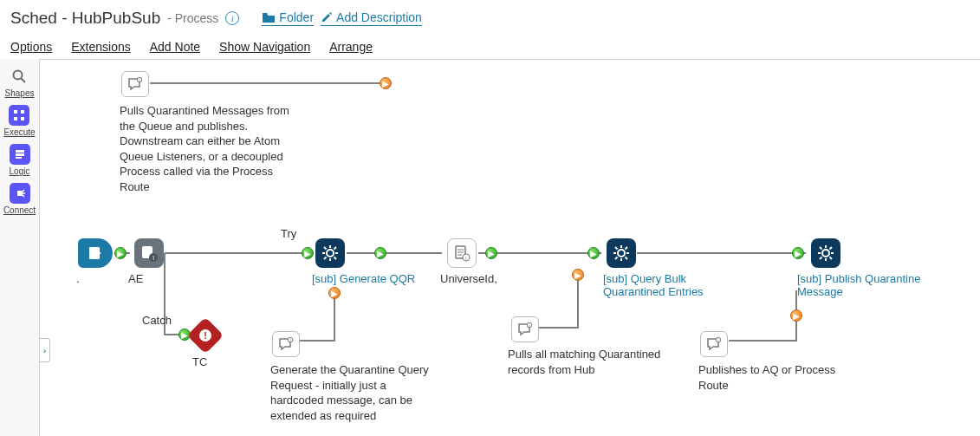 The width and height of the screenshot is (980, 436). What do you see at coordinates (19, 199) in the screenshot?
I see `palette-connect: Connect` at bounding box center [19, 199].